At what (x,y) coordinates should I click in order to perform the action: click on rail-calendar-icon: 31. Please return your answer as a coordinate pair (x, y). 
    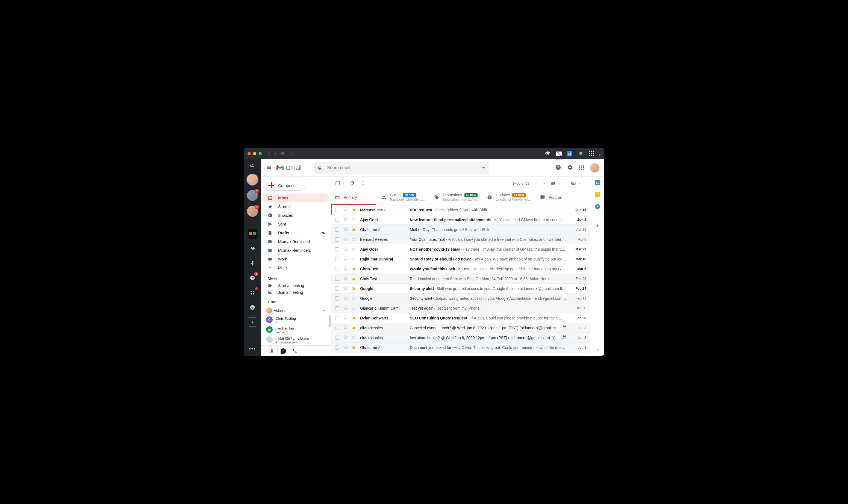
    Looking at the image, I should click on (598, 183).